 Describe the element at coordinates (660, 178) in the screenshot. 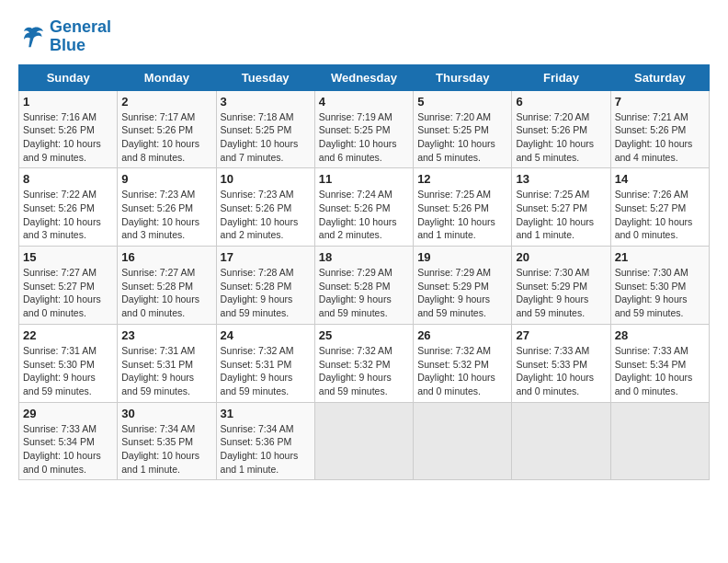

I see `day-number: 14` at that location.